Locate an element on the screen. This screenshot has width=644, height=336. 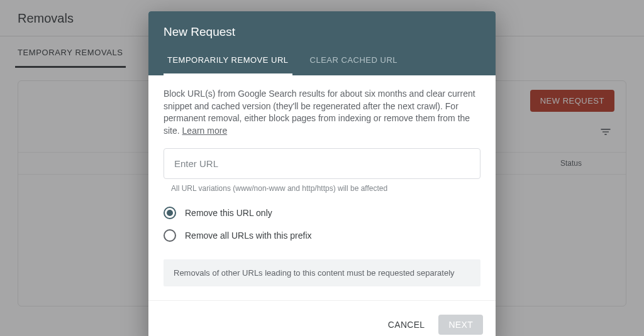
url-hint: All URL variations (www/non-www and http… is located at coordinates (326, 188).